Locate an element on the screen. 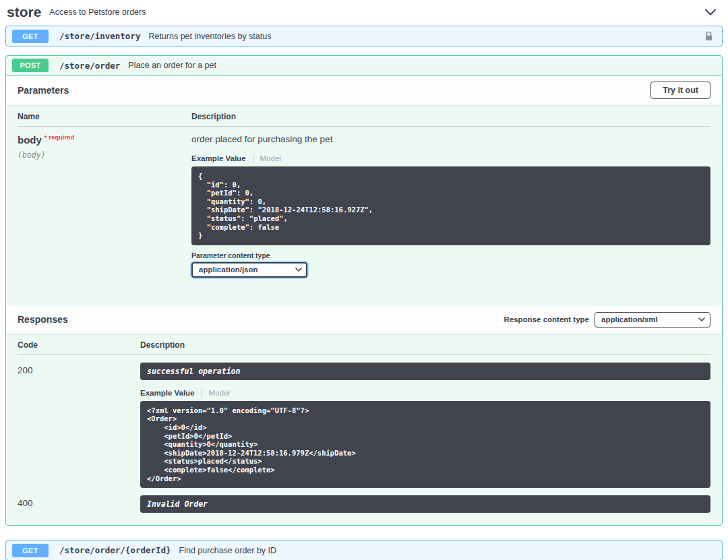  op-summary-post-order: Place an order for a pet is located at coordinates (173, 65).